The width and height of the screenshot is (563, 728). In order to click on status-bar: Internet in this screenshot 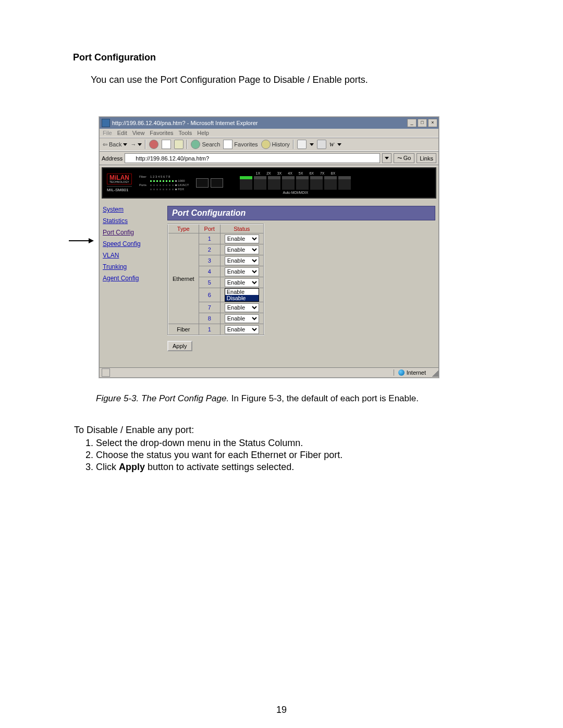, I will do `click(269, 372)`.